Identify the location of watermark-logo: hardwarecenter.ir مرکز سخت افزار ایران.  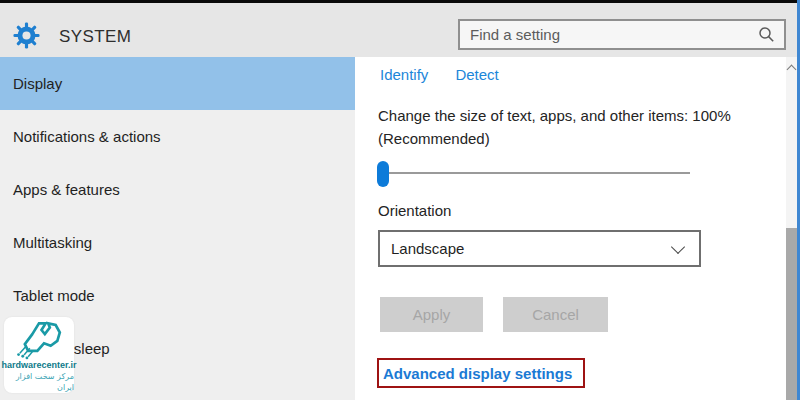
(39, 355).